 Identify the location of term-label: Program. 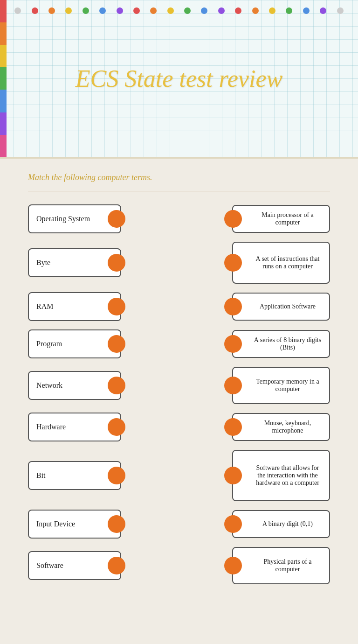
(49, 344).